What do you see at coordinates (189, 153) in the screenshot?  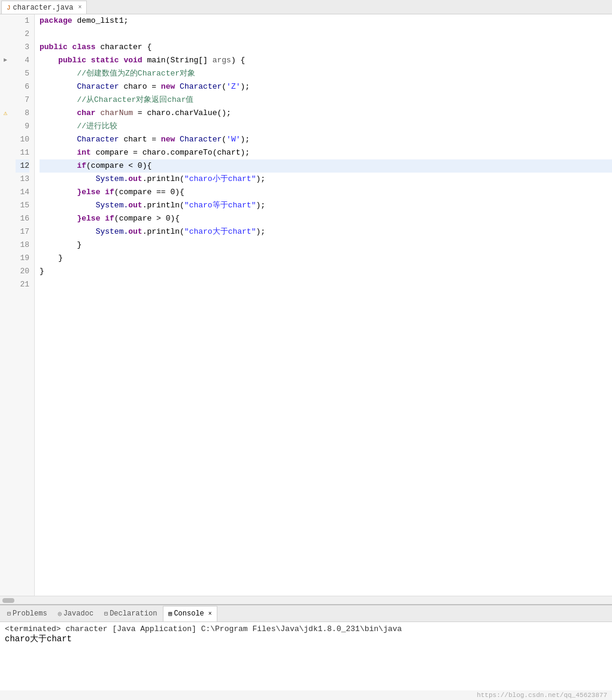 I see `code-token: = charo.compareTo(chart);` at bounding box center [189, 153].